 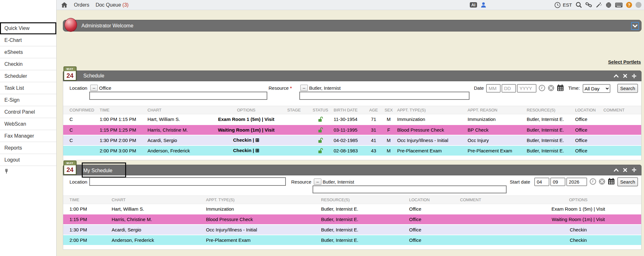 What do you see at coordinates (433, 209) in the screenshot?
I see `cell-location: Office` at bounding box center [433, 209].